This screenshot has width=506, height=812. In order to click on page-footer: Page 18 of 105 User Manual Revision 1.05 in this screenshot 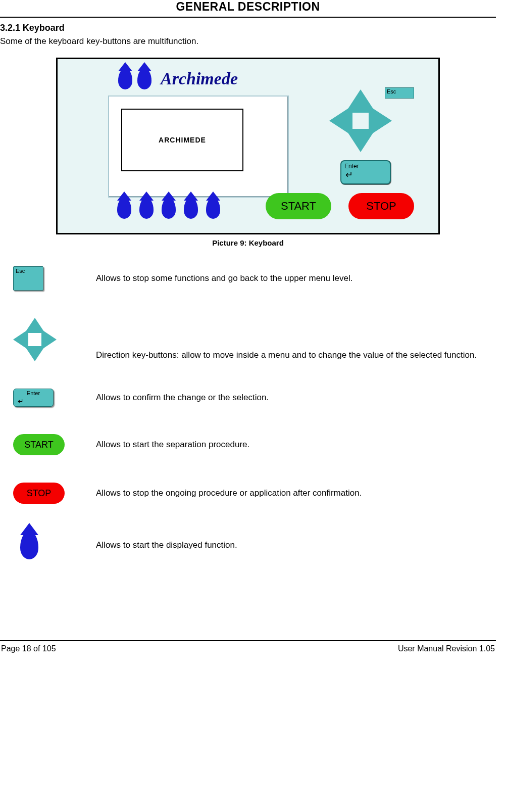, I will do `click(248, 649)`.